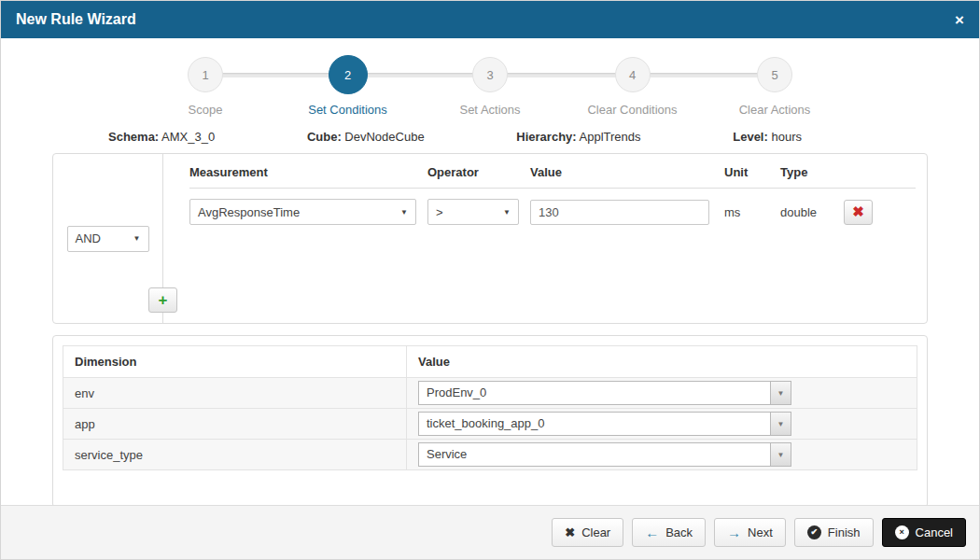 This screenshot has height=560, width=980. What do you see at coordinates (595, 532) in the screenshot?
I see `clear-button-label: Clear` at bounding box center [595, 532].